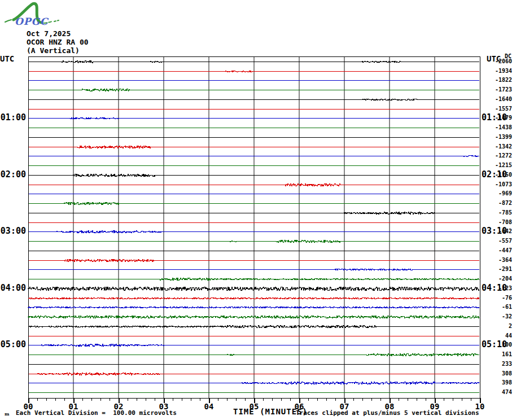 Image resolution: width=525 pixels, height=420 pixels. I want to click on dc-value: 161, so click(497, 355).